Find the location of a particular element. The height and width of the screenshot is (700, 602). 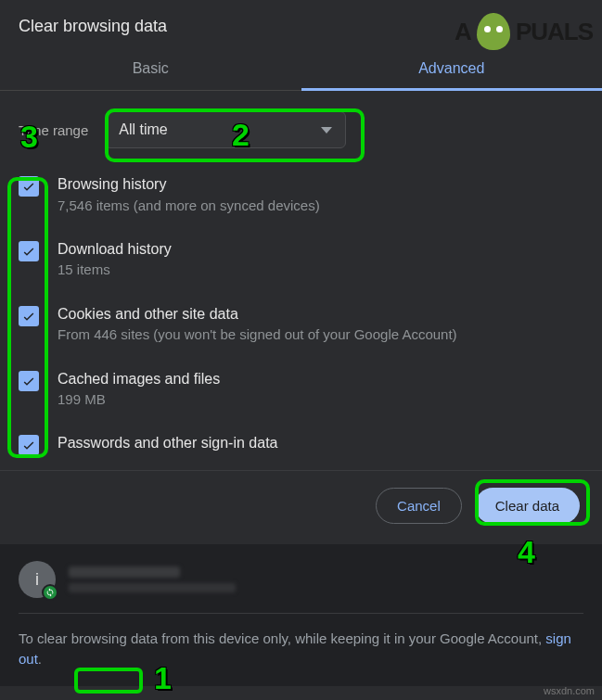

option-text: Browsing history 7,546 items (and more o… is located at coordinates (321, 195).